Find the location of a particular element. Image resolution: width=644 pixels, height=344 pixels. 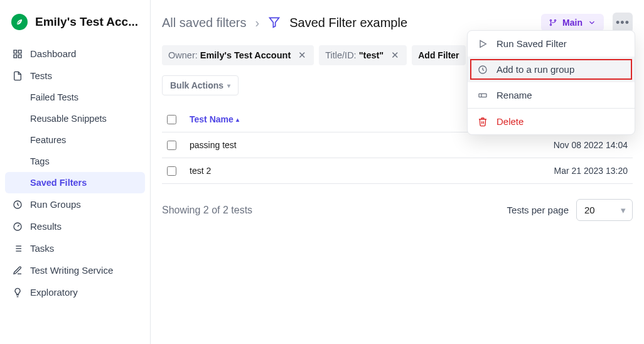

menu-item-run-saved-filter: Run Saved Filter is located at coordinates (551, 44).